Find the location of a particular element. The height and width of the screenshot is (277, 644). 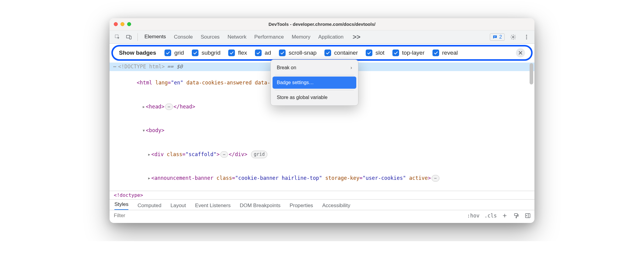

paint-icon is located at coordinates (516, 216).